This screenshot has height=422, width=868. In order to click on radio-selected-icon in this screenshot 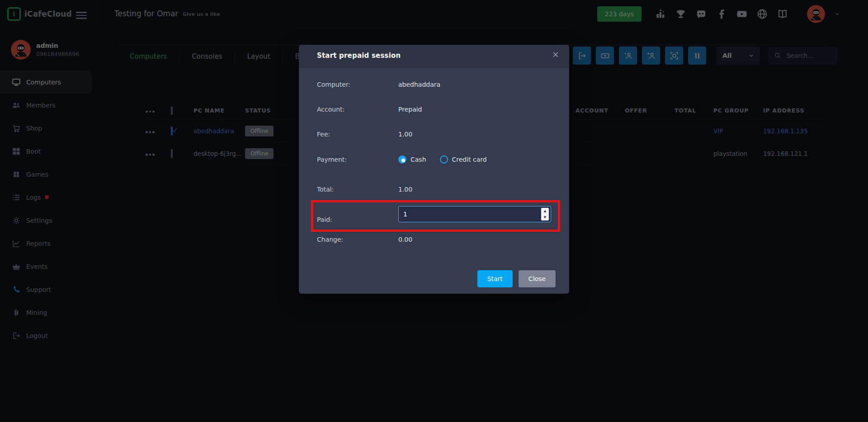, I will do `click(402, 159)`.